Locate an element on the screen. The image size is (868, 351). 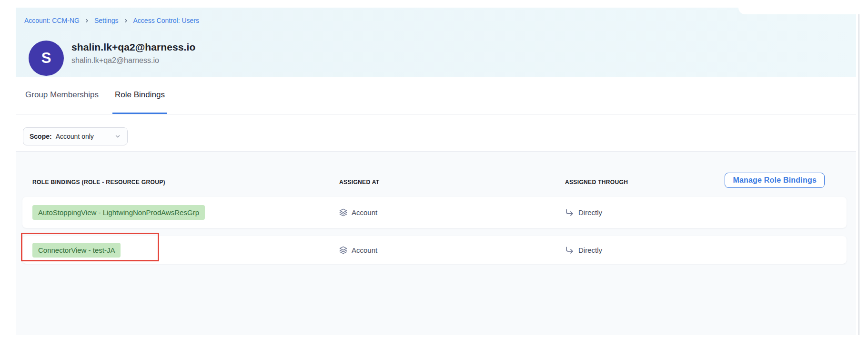
scope-dropdown: Scope: Account only is located at coordinates (75, 136).